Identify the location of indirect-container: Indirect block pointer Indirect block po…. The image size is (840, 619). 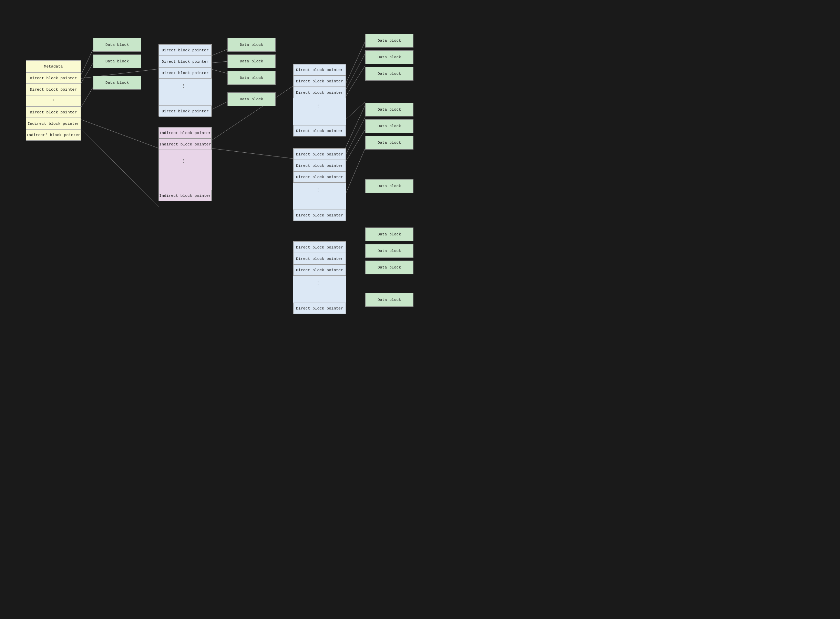
(185, 164).